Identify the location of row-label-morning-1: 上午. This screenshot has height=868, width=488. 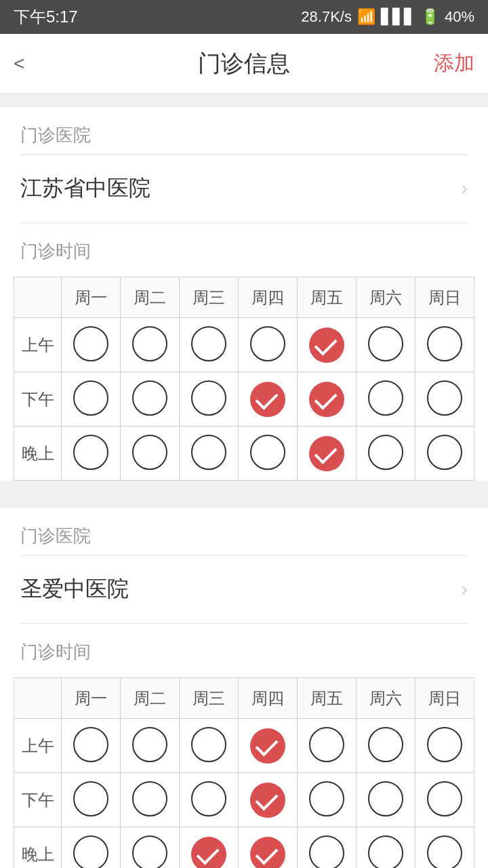
(38, 345).